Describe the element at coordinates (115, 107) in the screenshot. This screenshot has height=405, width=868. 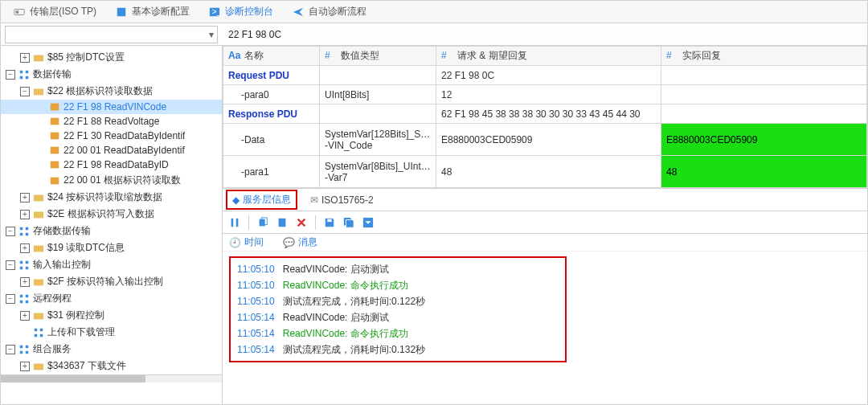
I see `tree-label: 22 F1 98 ReadVINCode` at that location.